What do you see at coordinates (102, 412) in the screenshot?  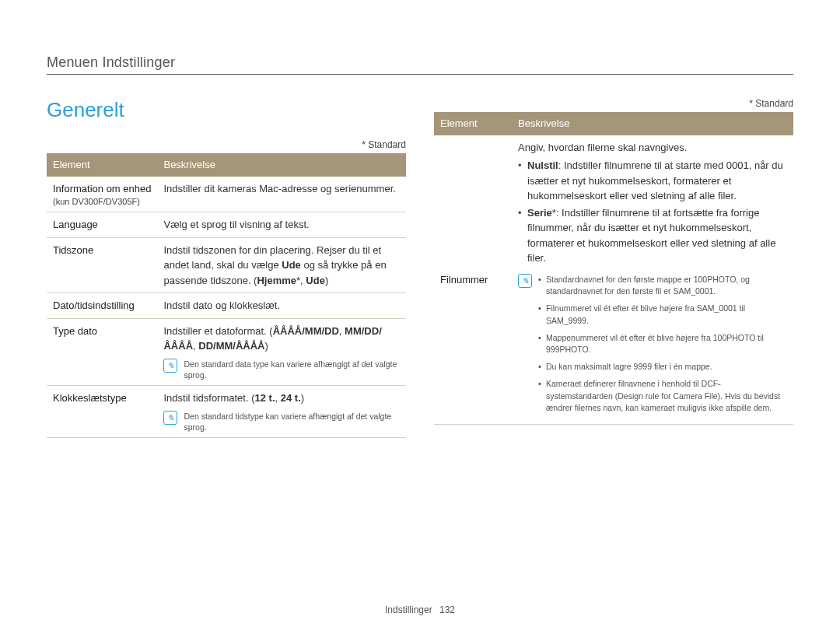 I see `row-label: Klokkeslætstype` at bounding box center [102, 412].